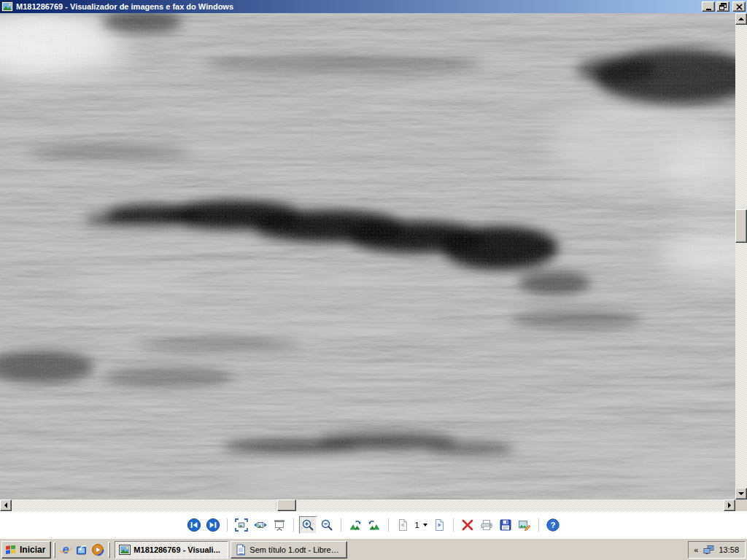  What do you see at coordinates (308, 525) in the screenshot?
I see `zoom-in-icon` at bounding box center [308, 525].